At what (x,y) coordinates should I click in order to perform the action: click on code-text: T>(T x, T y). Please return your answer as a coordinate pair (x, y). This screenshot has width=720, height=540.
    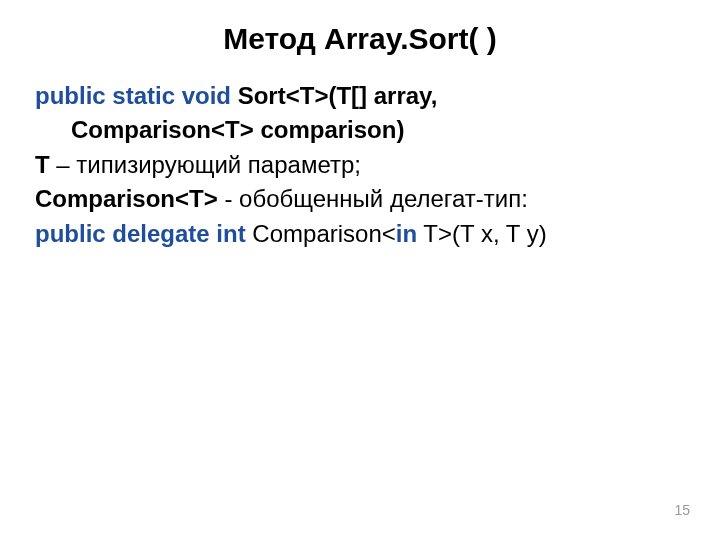
    Looking at the image, I should click on (482, 234).